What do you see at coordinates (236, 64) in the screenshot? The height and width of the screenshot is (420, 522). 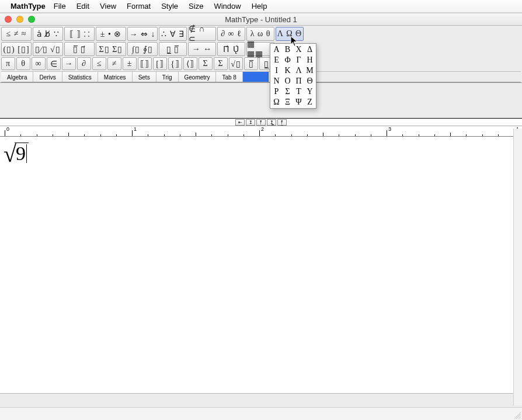 I see `slot-sqrt: √▯` at bounding box center [236, 64].